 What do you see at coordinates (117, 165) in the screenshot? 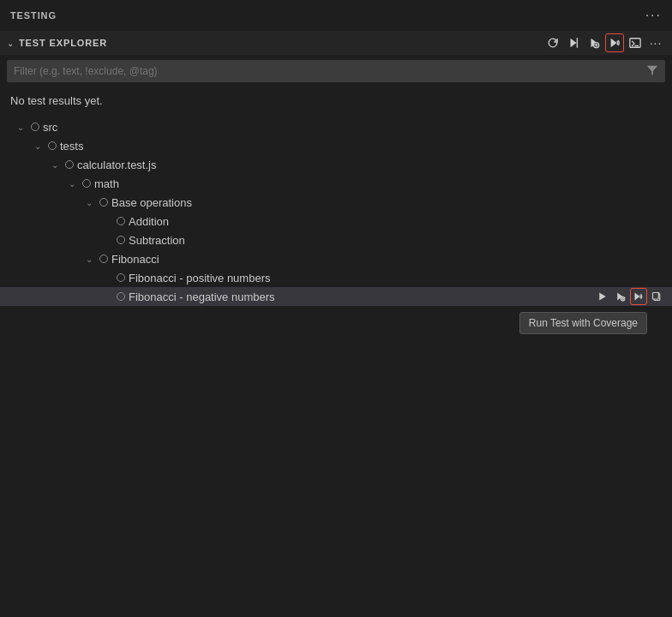
I see `label-calculator: calculator.test.js` at bounding box center [117, 165].